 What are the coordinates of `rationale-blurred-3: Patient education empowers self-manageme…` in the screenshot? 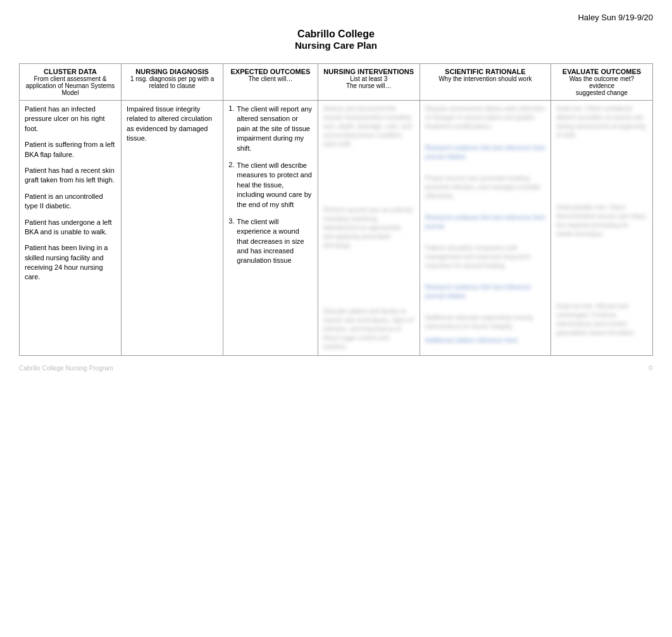 It's located at (485, 257).